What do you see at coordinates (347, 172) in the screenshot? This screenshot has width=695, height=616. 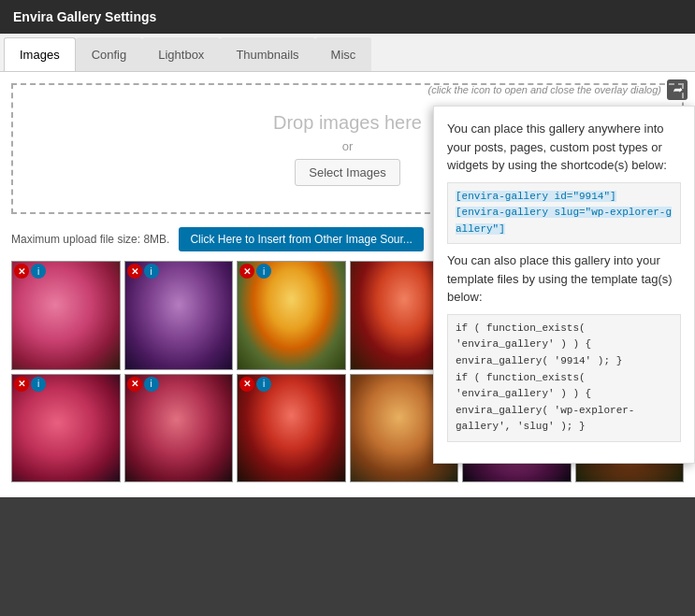 I see `select-images-button: Select Images` at bounding box center [347, 172].